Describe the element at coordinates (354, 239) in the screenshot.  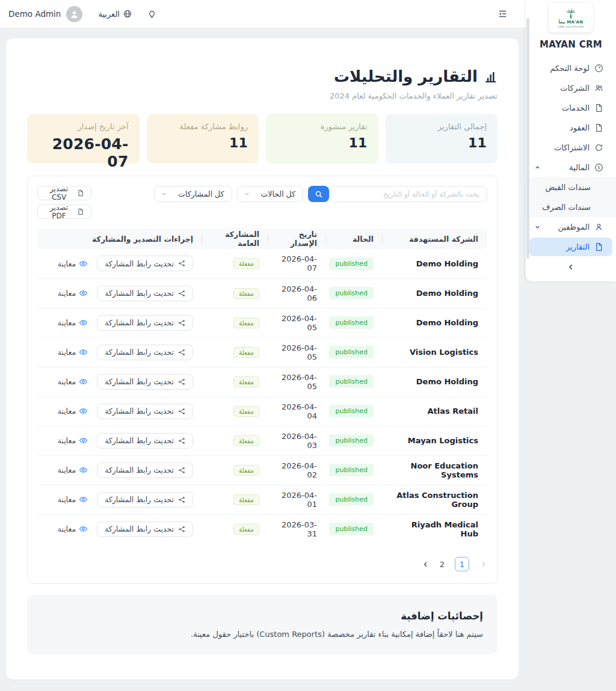
I see `header-status: الحالة` at that location.